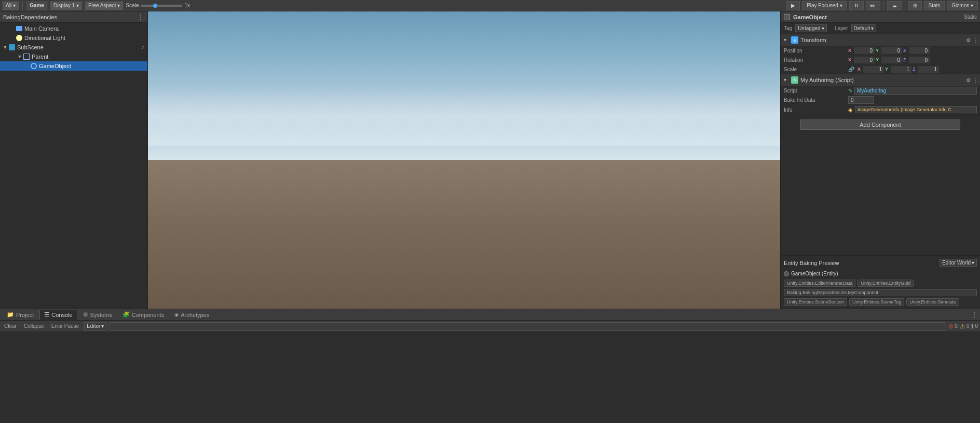 The width and height of the screenshot is (980, 423). I want to click on dir-light-label: Directional Light, so click(45, 38).